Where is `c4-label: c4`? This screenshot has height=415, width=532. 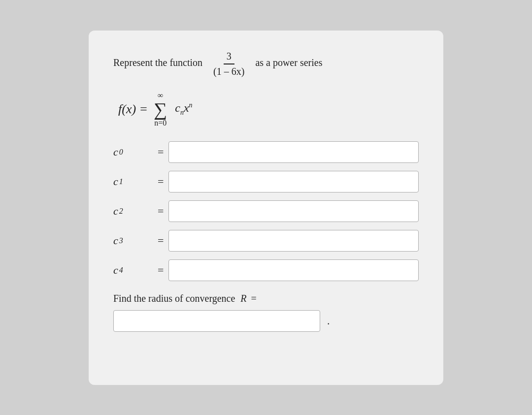
c4-label: c4 is located at coordinates (133, 270).